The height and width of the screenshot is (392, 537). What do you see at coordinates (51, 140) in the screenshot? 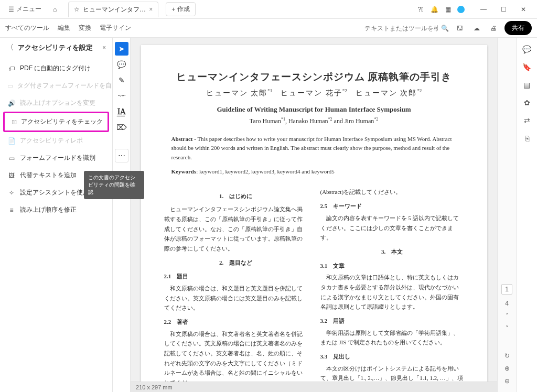
I see `panel-item-label: アクセシビリティレポ` at bounding box center [51, 140].